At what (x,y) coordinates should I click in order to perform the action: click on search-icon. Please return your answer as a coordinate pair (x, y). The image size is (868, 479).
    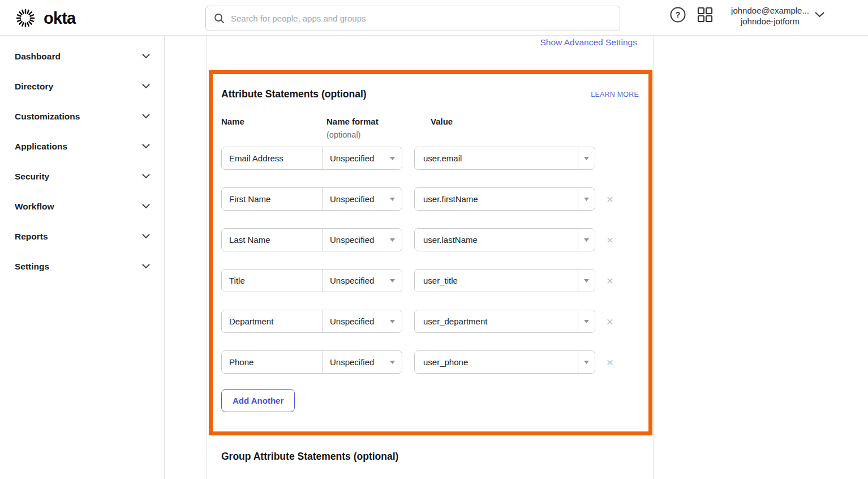
    Looking at the image, I should click on (220, 18).